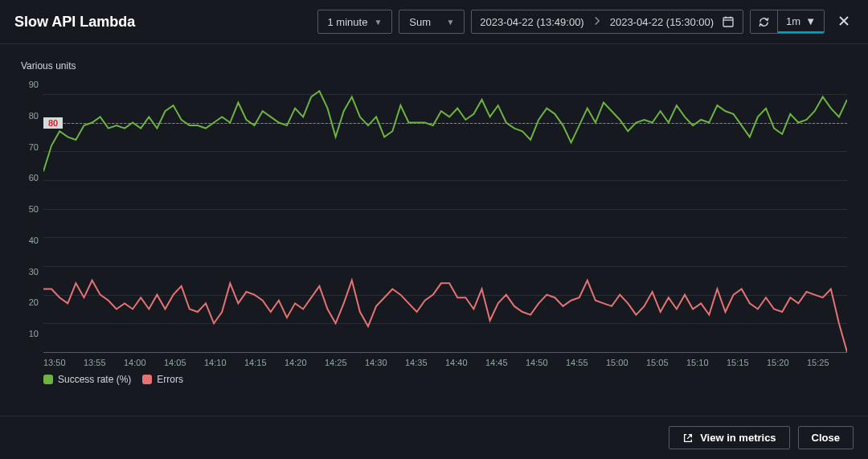  I want to click on legend-label: Success rate (%), so click(95, 379).